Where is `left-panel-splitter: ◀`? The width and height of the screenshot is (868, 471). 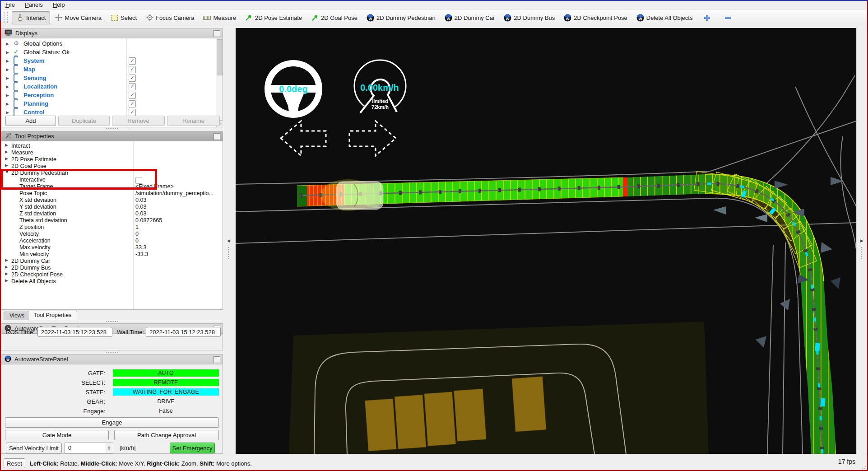 left-panel-splitter: ◀ is located at coordinates (229, 241).